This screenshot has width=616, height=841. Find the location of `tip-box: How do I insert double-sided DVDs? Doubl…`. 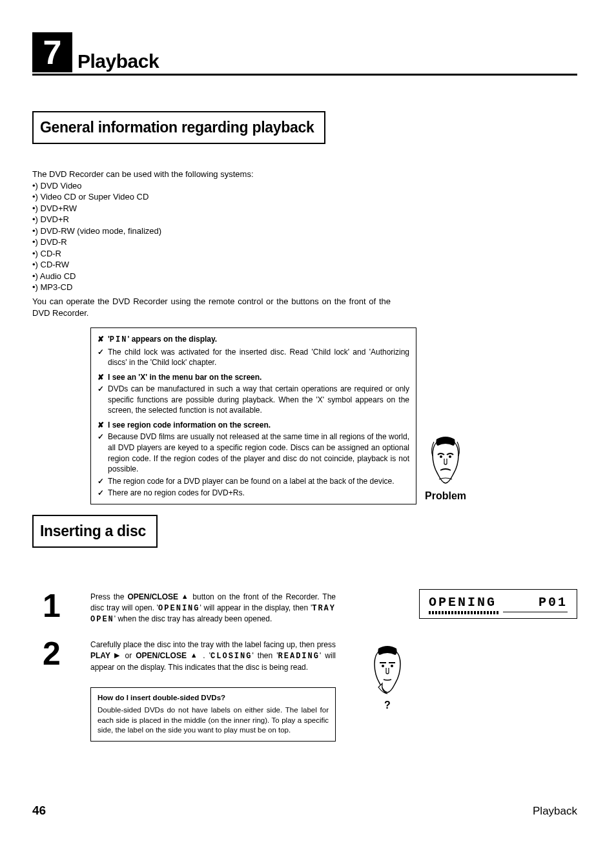

tip-box: How do I insert double-sided DVDs? Doubl… is located at coordinates (213, 714).